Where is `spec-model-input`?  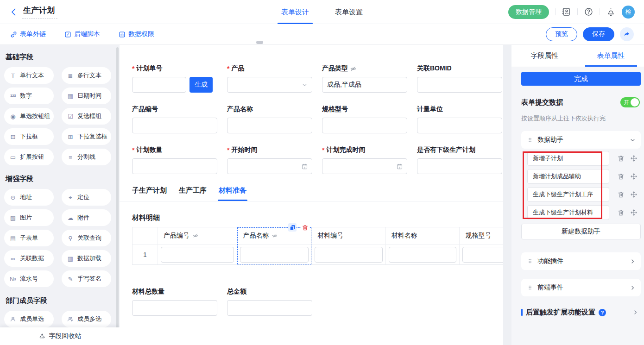 spec-model-input is located at coordinates (365, 125).